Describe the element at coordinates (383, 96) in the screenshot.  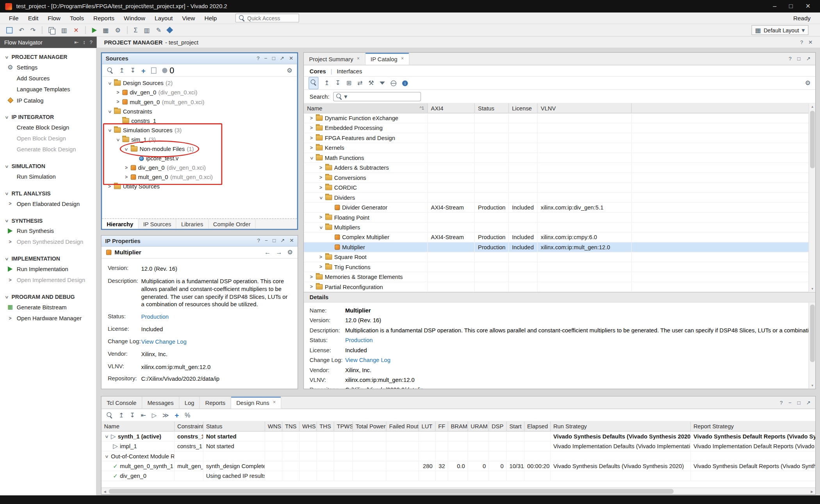
I see `catalog-search-input` at that location.